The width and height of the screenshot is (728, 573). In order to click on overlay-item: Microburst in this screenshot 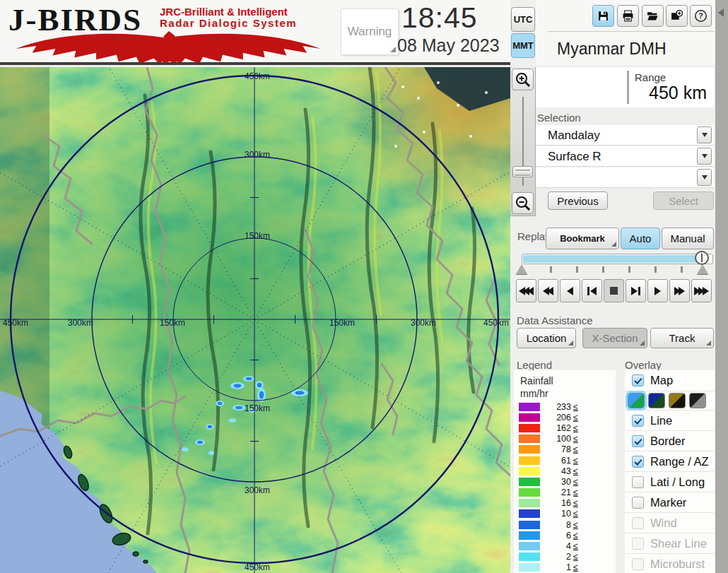, I will do `click(670, 564)`.